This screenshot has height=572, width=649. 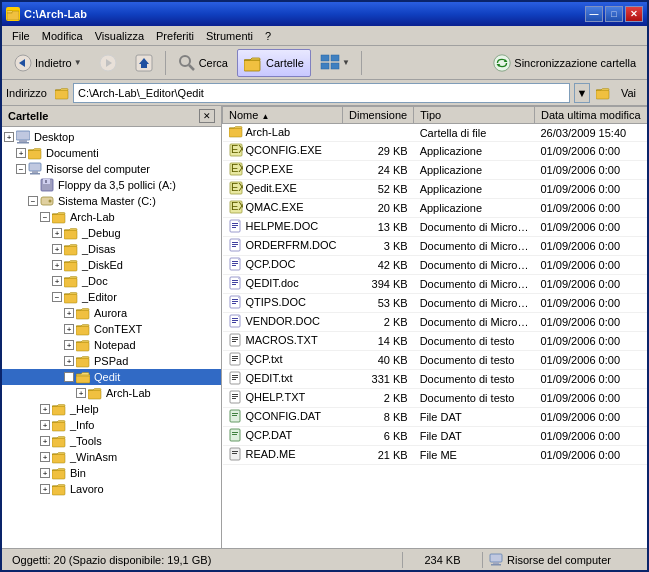 I want to click on file-row: Arch-LabCartella di file26/03/2009 15:40, so click(x=436, y=133).